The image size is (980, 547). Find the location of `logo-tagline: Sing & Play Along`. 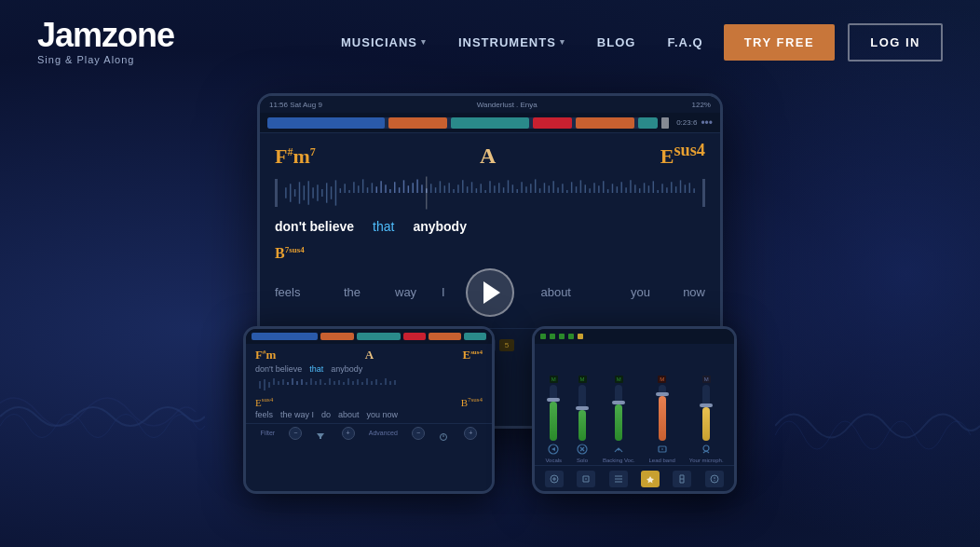

logo-tagline: Sing & Play Along is located at coordinates (86, 60).